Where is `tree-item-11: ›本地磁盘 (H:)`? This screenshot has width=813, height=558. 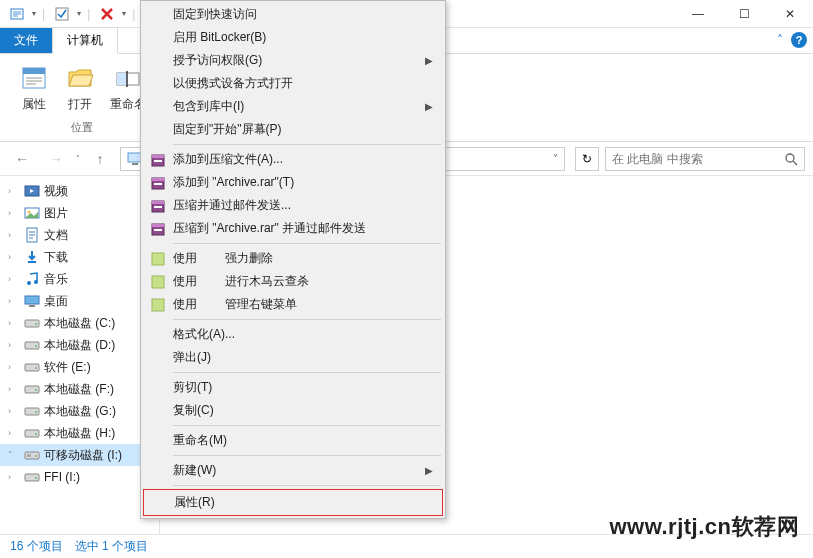 tree-item-11: ›本地磁盘 (H:) is located at coordinates (80, 433).